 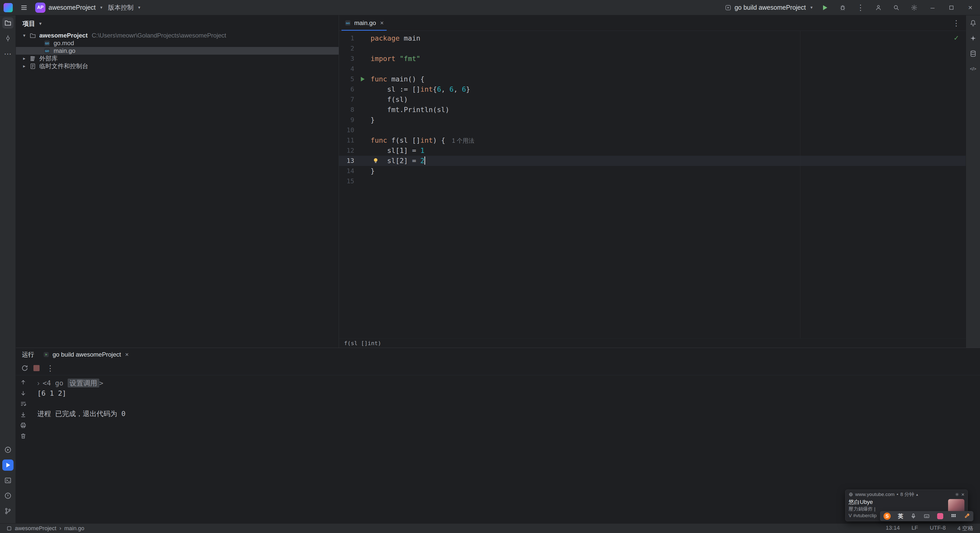 I want to click on notification-close-icon: ×, so click(x=963, y=495).